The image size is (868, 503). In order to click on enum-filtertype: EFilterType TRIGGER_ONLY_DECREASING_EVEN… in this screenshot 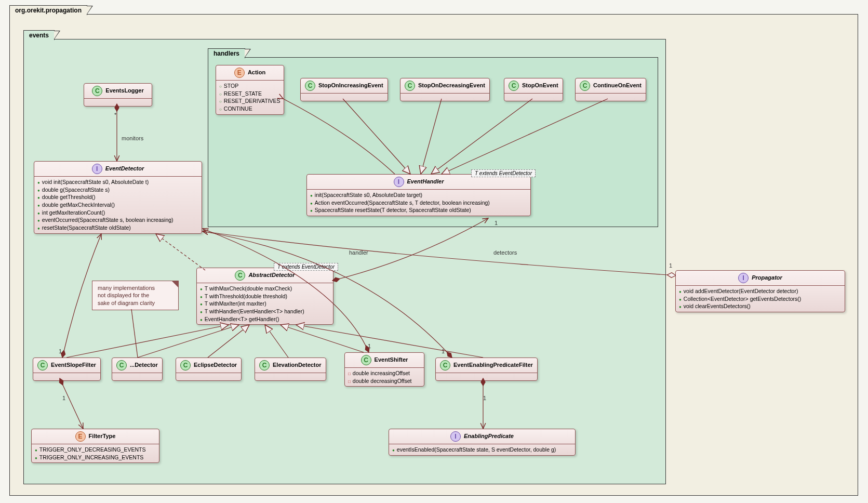, I will do `click(96, 446)`.